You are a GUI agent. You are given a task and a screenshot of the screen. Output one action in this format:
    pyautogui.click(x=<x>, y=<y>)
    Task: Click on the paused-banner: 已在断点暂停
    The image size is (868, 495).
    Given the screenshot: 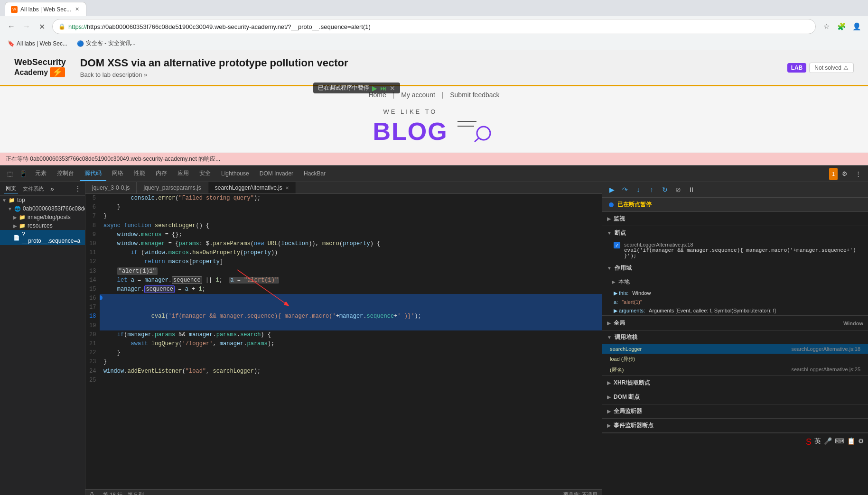 What is the action you would take?
    pyautogui.click(x=735, y=205)
    